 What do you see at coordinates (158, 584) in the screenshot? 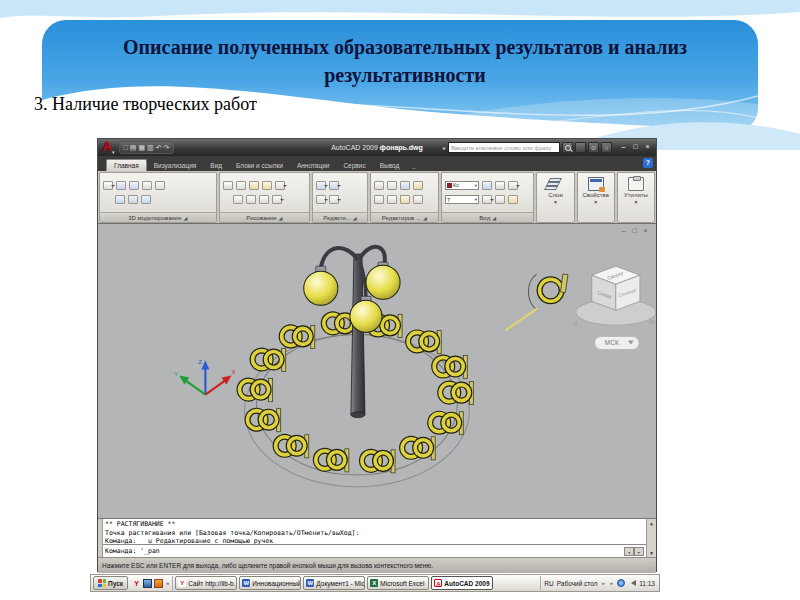
I see `media-quicklaunch-icon` at bounding box center [158, 584].